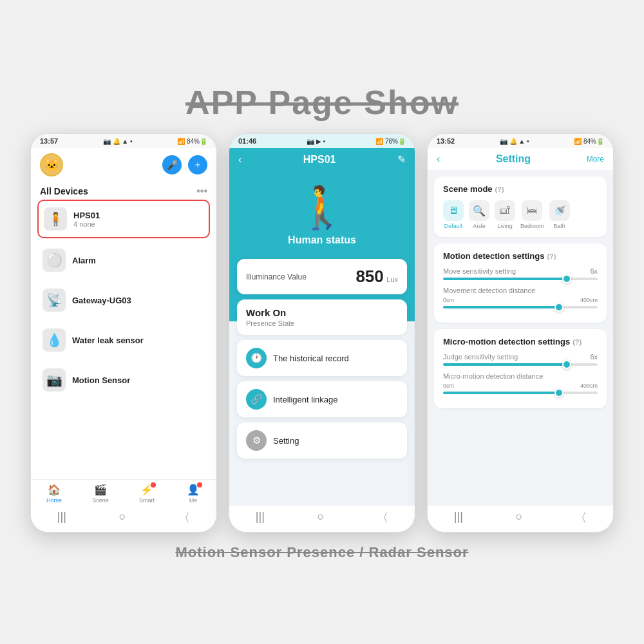  I want to click on device-list: 🧍 HPS01 4 none ⚪ Alarm 📡 Gateway-UG03, so click(124, 339).